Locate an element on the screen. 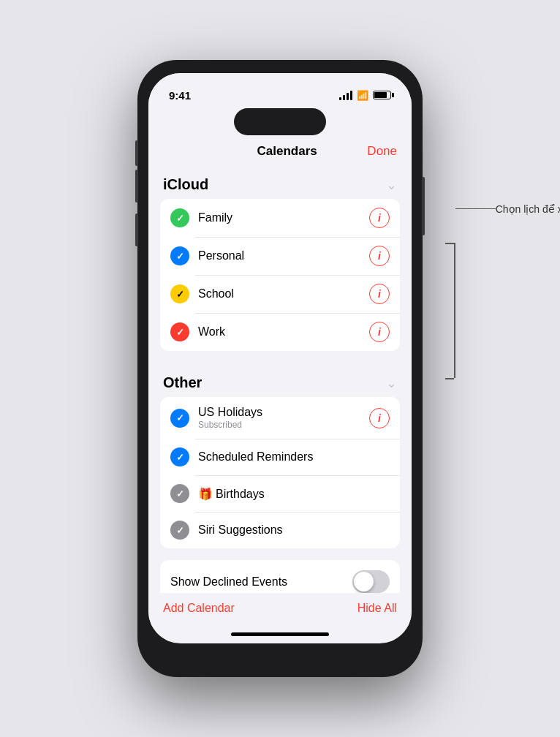 This screenshot has width=560, height=737. add-calendar-button: Add Calendar is located at coordinates (199, 608).